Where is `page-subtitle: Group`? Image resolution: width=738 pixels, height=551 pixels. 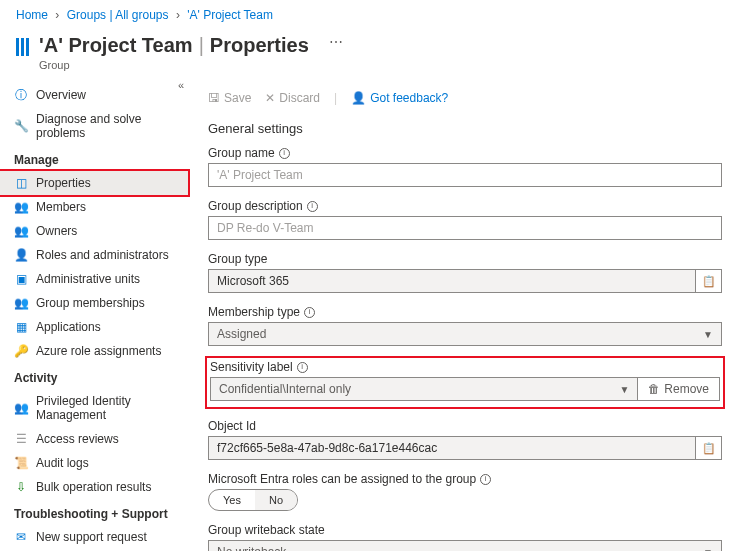 page-subtitle: Group is located at coordinates (174, 65).